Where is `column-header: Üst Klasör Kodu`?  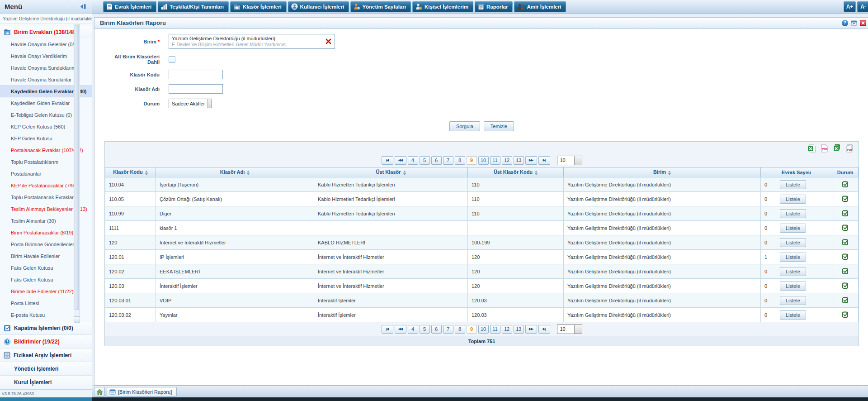
column-header: Üst Klasör Kodu is located at coordinates (516, 172).